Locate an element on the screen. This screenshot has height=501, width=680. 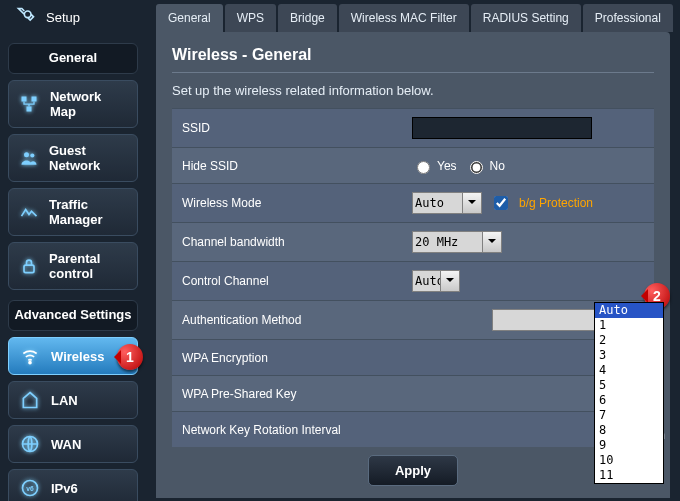
dropdown-option: 5 is located at coordinates (629, 386).